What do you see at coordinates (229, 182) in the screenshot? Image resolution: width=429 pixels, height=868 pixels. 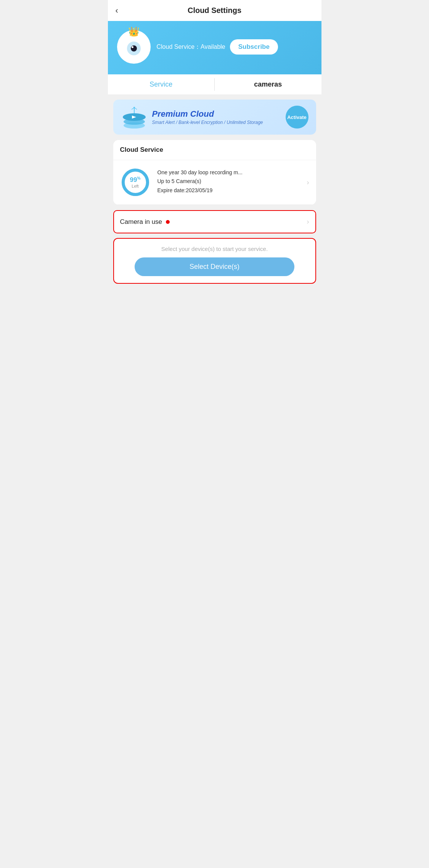 I see `service-details: One year 30 day loop recording m... Up t…` at bounding box center [229, 182].